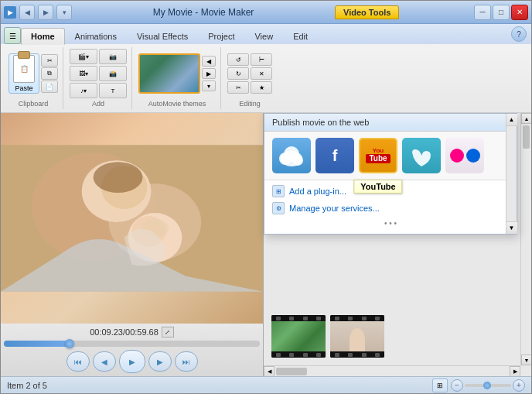 Image resolution: width=532 pixels, height=394 pixels. I want to click on storyboard-content: ◀ ▶ ▲ ▼, so click(397, 344).